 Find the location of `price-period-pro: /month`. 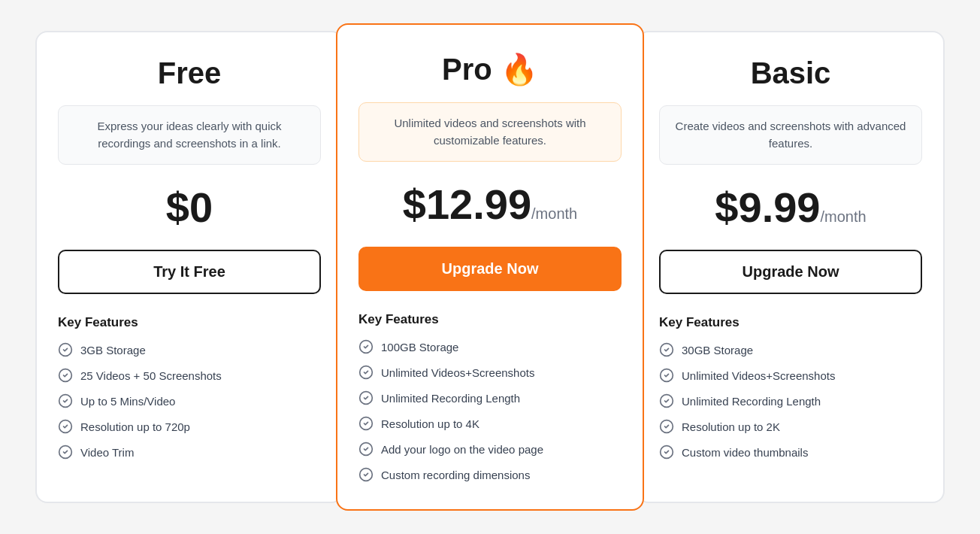

price-period-pro: /month is located at coordinates (555, 214).